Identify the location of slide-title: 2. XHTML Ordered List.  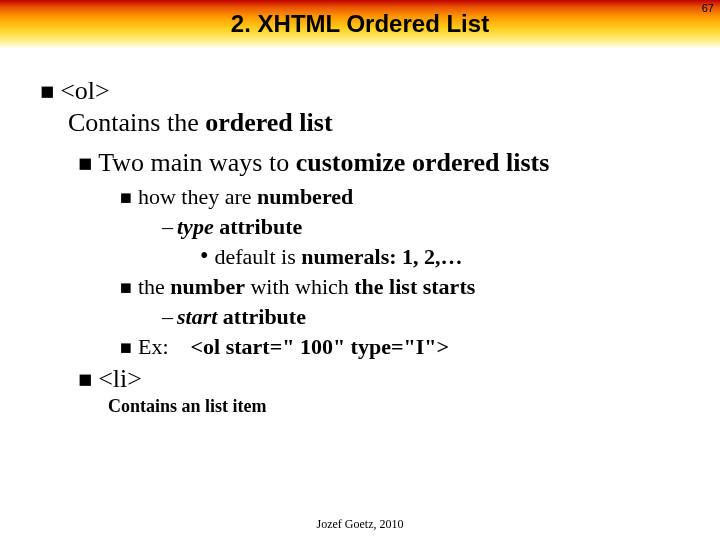
(360, 24).